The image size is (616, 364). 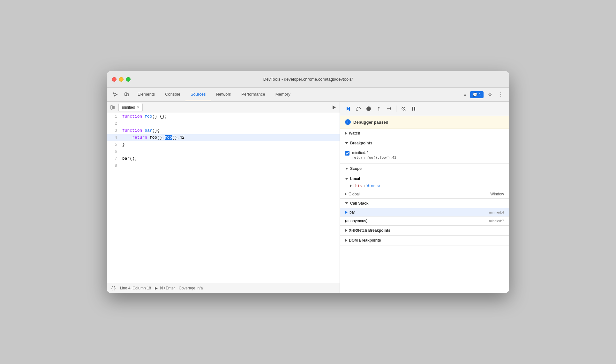 What do you see at coordinates (374, 153) in the screenshot?
I see `breakpoint-location: minified:4` at bounding box center [374, 153].